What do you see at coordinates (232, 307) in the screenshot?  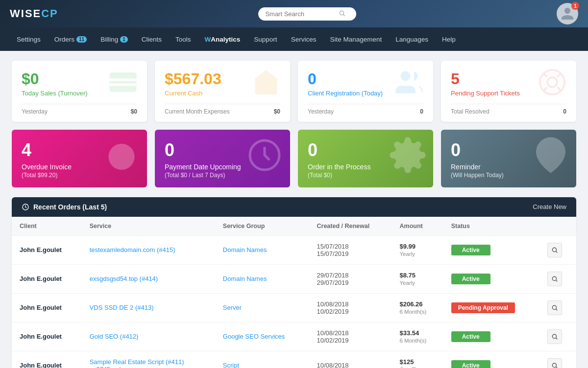 I see `service-group: Server` at bounding box center [232, 307].